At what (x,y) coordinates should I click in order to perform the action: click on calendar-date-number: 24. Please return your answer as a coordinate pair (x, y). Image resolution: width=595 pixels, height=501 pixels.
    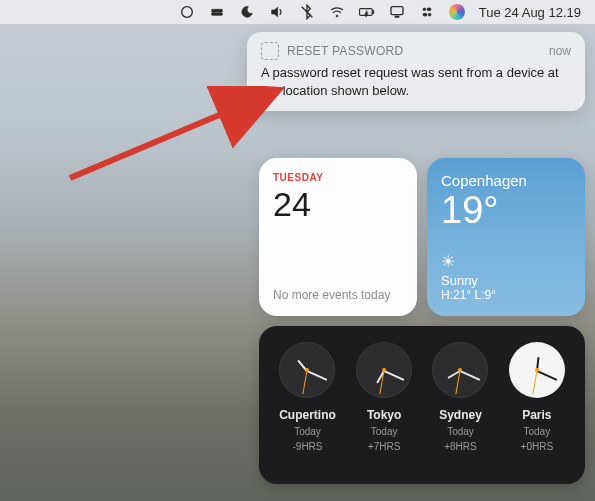
    Looking at the image, I should click on (338, 204).